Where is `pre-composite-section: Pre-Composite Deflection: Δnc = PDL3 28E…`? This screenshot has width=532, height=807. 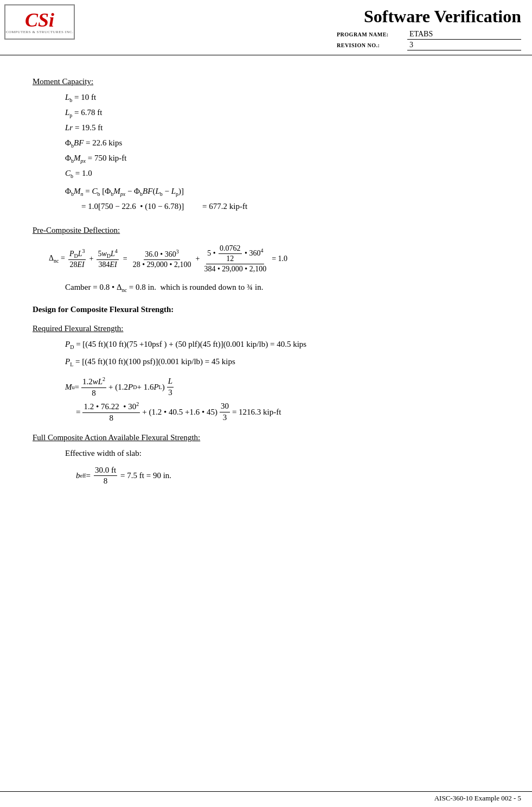
pre-composite-section: Pre-Composite Deflection: Δnc = PDL3 28E… is located at coordinates (266, 259).